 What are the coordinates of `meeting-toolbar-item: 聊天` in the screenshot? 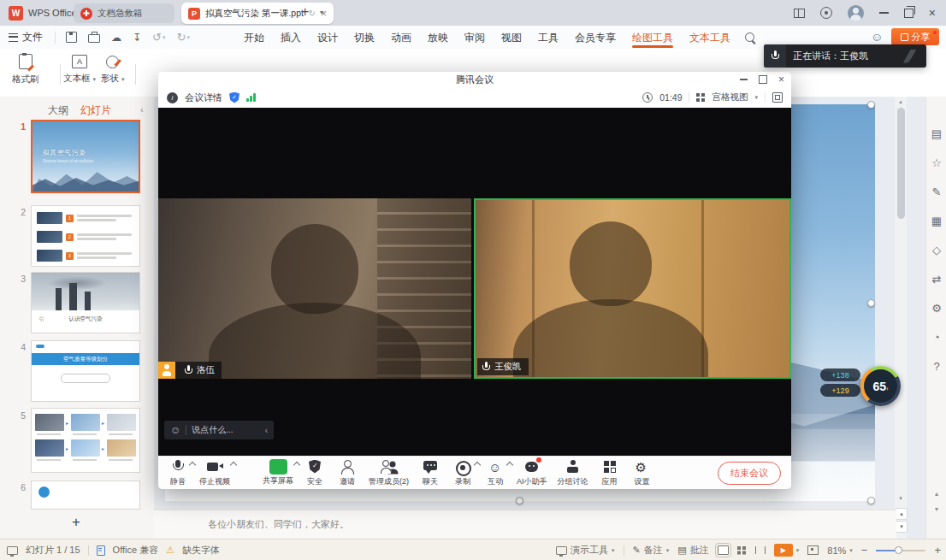 It's located at (430, 474).